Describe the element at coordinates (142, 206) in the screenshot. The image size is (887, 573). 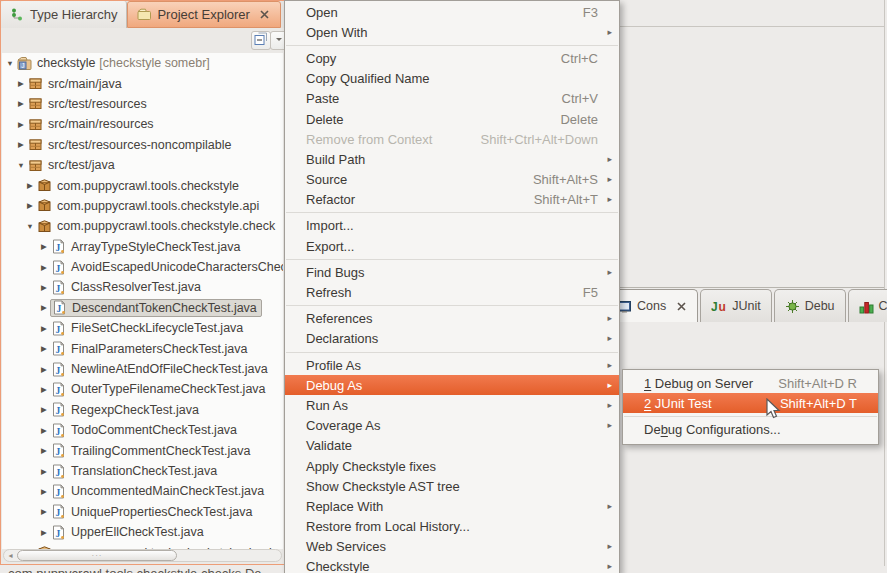
I see `tree-item: ▶com.puppycrawl.tools.checkstyle.api` at that location.